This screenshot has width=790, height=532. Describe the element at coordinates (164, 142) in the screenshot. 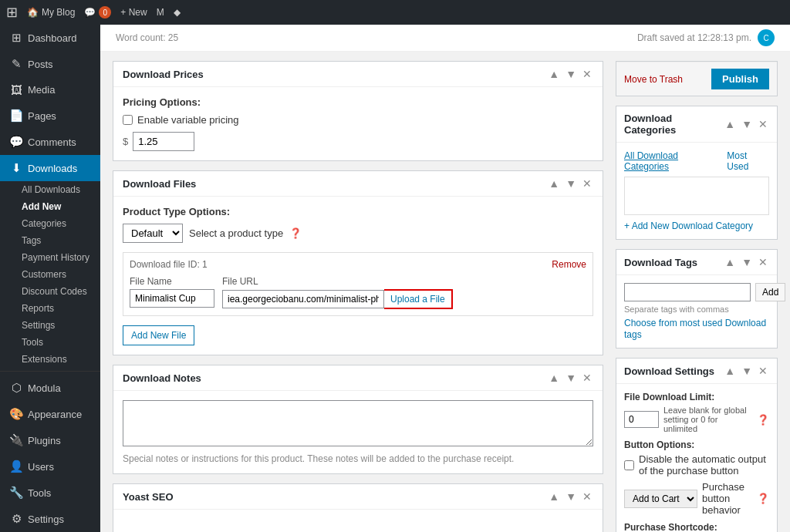

I see `price-input` at that location.